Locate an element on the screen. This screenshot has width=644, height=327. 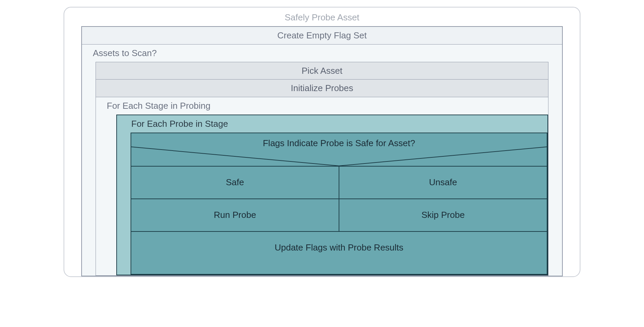
run-probe-block: Run Probe is located at coordinates (235, 215).